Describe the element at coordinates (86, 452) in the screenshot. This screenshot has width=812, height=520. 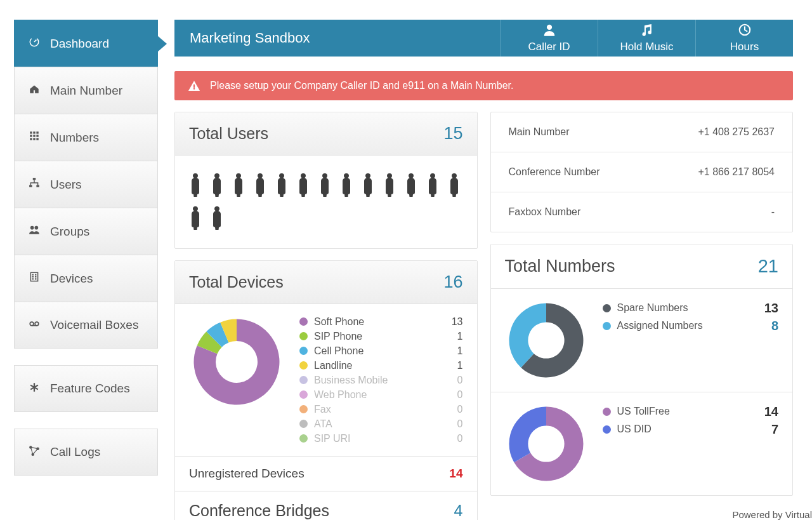
I see `sidebar-item-call-logs: Call Logs` at that location.